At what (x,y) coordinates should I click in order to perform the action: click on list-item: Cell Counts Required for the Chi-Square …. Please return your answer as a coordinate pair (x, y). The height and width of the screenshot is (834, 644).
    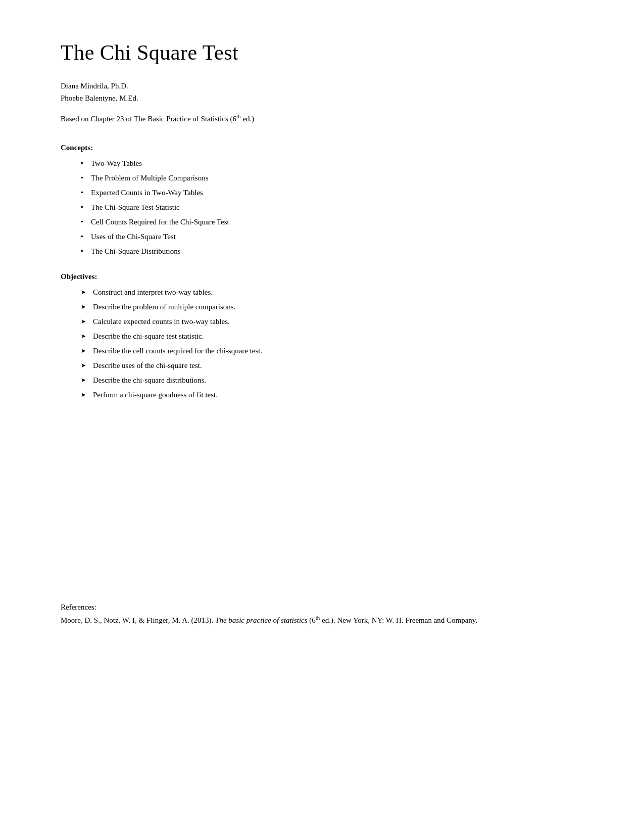
    Looking at the image, I should click on (332, 222).